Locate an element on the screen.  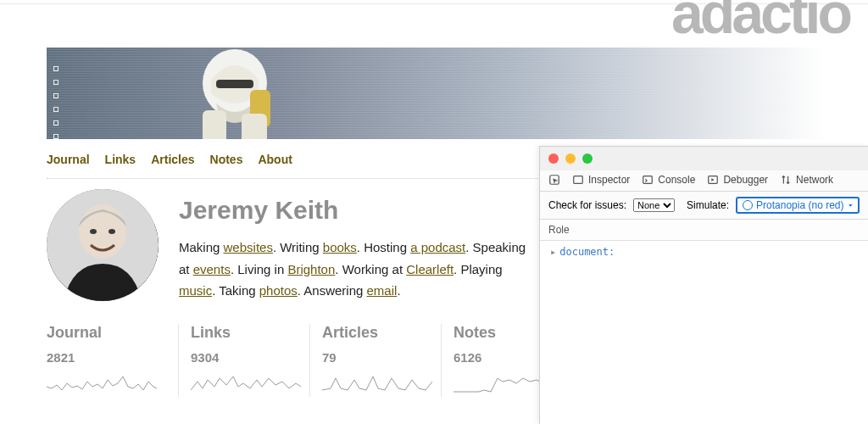
tree-node-document: document: is located at coordinates (587, 252).